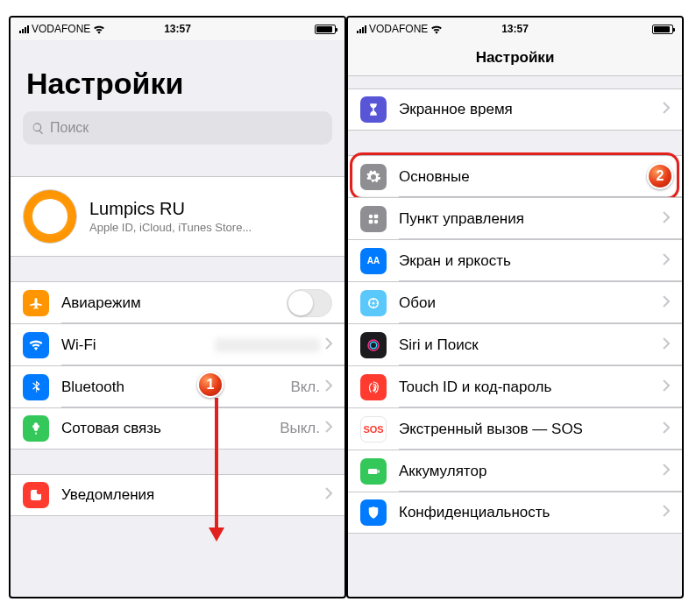 The image size is (696, 616). Describe the element at coordinates (660, 176) in the screenshot. I see `annotation-badge-2: 2` at that location.